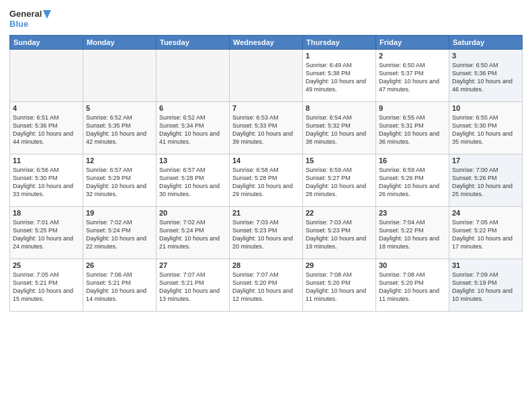 This screenshot has height=411, width=532. What do you see at coordinates (193, 130) in the screenshot?
I see `day-info: Sunrise: 6:52 AMSunset: 5:34 PMDaylight:…` at bounding box center [193, 130].